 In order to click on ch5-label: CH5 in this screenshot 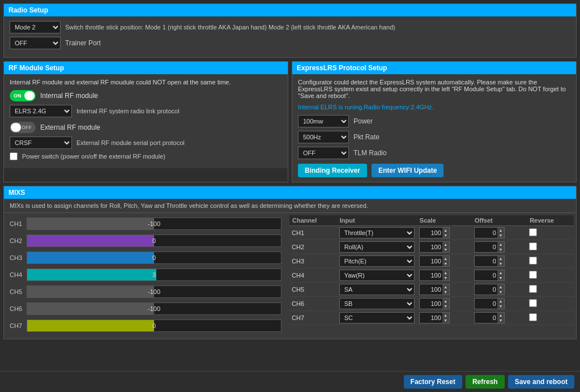, I will do `click(18, 292)`.